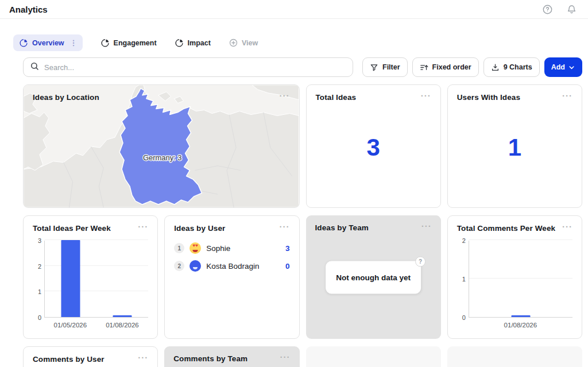 The height and width of the screenshot is (367, 588). Describe the element at coordinates (179, 248) in the screenshot. I see `rank-badge: 1` at that location.